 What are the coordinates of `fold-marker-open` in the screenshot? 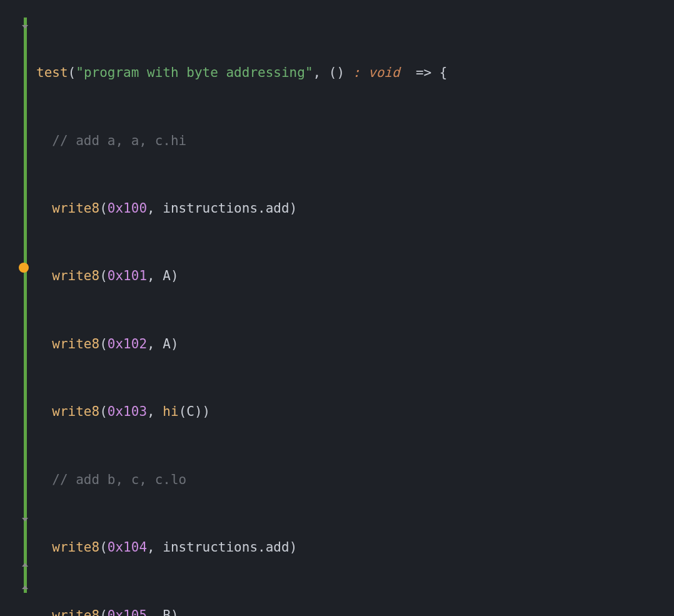 It's located at (25, 27).